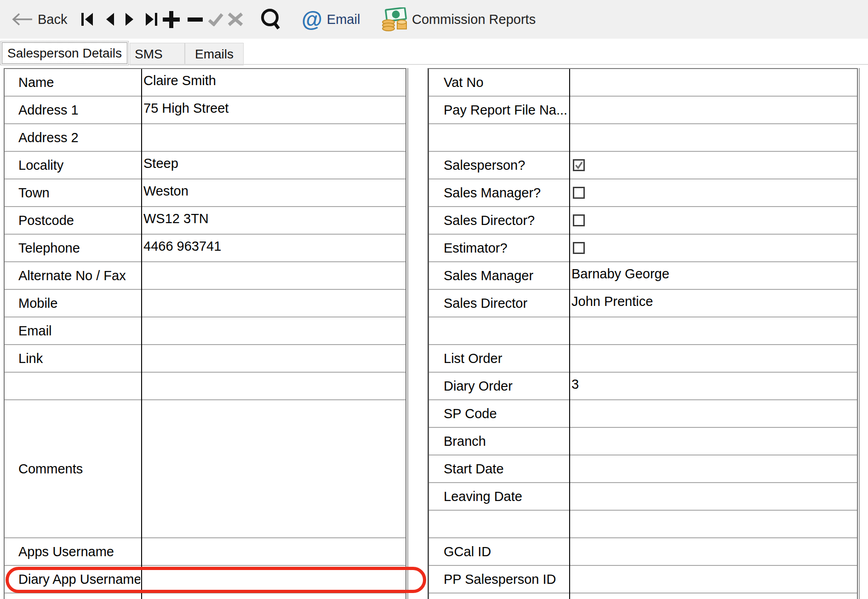  Describe the element at coordinates (273, 331) in the screenshot. I see `field-value-email` at that location.